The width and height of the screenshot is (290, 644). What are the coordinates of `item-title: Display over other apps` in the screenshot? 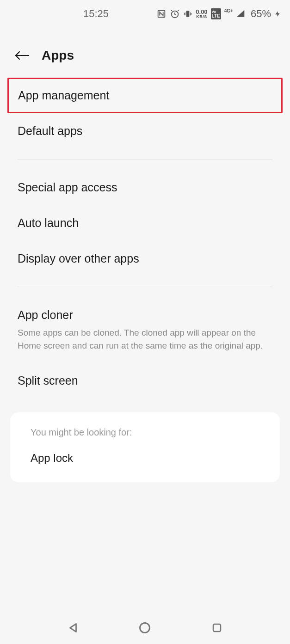 It's located at (145, 259).